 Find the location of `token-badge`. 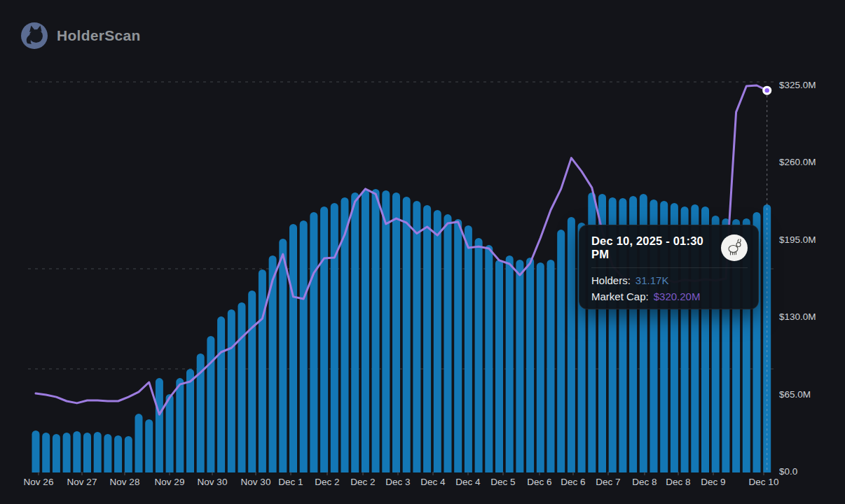

token-badge is located at coordinates (734, 248).